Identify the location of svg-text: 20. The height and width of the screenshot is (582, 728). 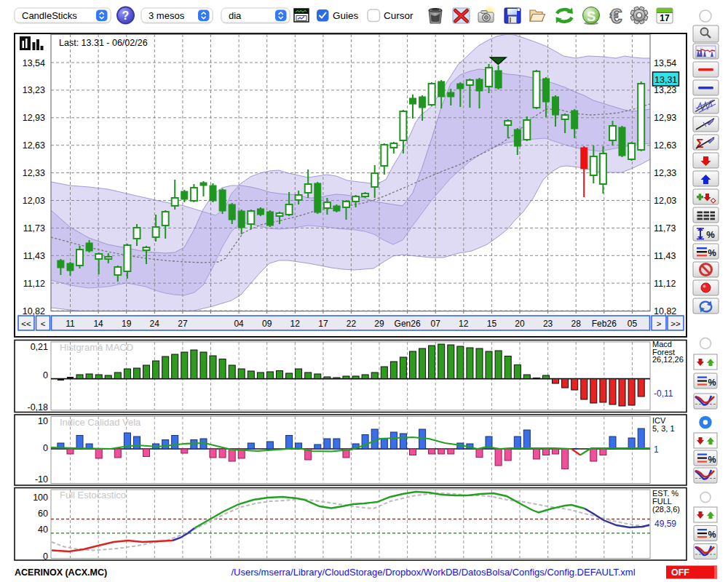
(520, 324).